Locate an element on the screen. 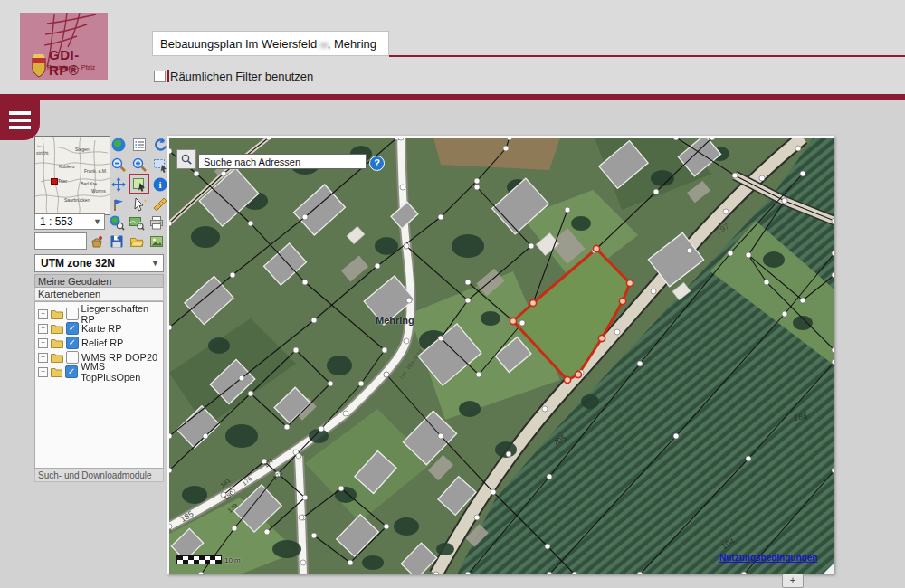 This screenshot has height=588, width=905. layer-tree: + Liegenschaften RP + ✓ Karte RP + ✓ Rel… is located at coordinates (100, 385).